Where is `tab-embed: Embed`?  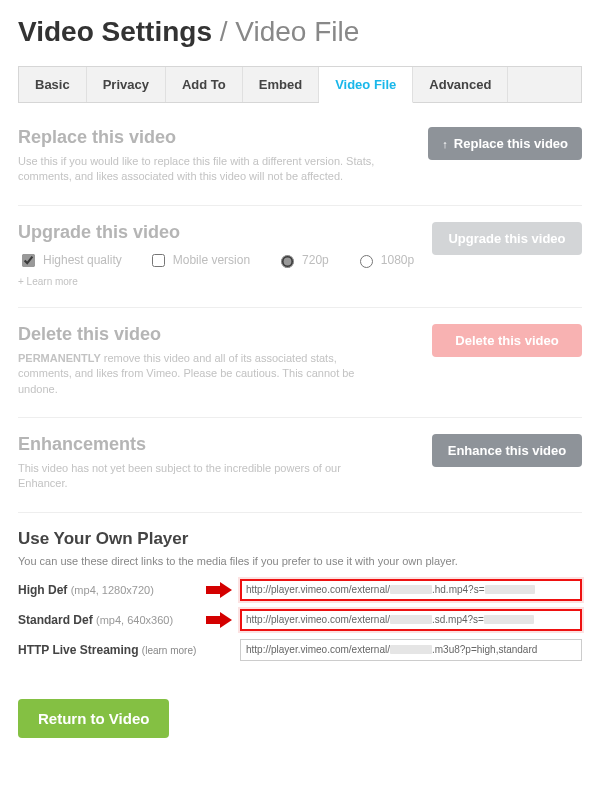
tab-embed: Embed is located at coordinates (281, 84).